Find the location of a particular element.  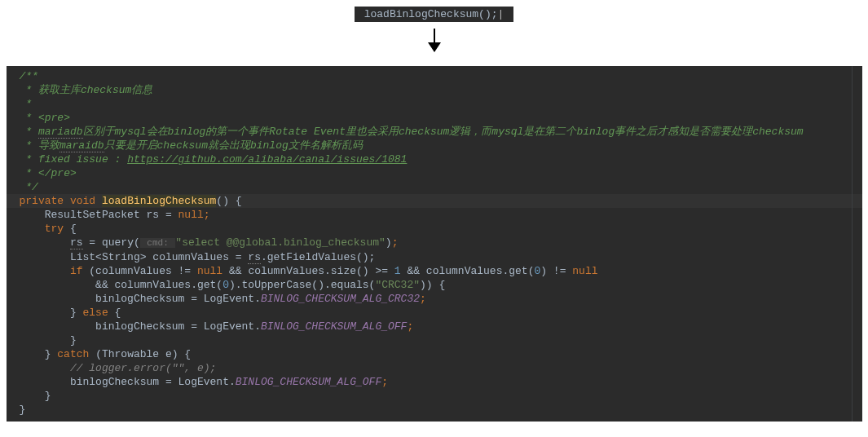

code-line: ResultSetPacket rs = null; is located at coordinates (434, 215).